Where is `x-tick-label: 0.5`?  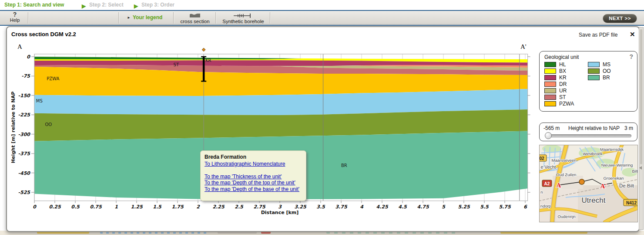 x-tick-label: 0.5 is located at coordinates (76, 207).